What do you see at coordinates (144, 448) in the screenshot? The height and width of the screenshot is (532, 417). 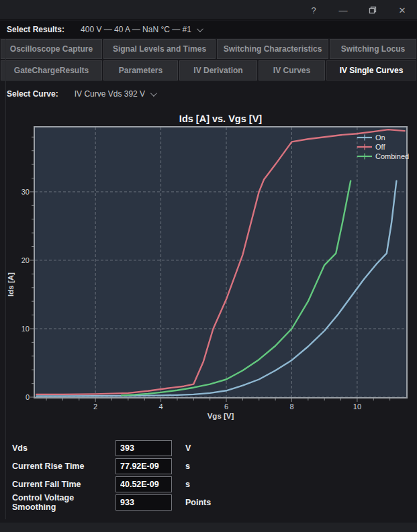 I see `vds-input` at bounding box center [144, 448].